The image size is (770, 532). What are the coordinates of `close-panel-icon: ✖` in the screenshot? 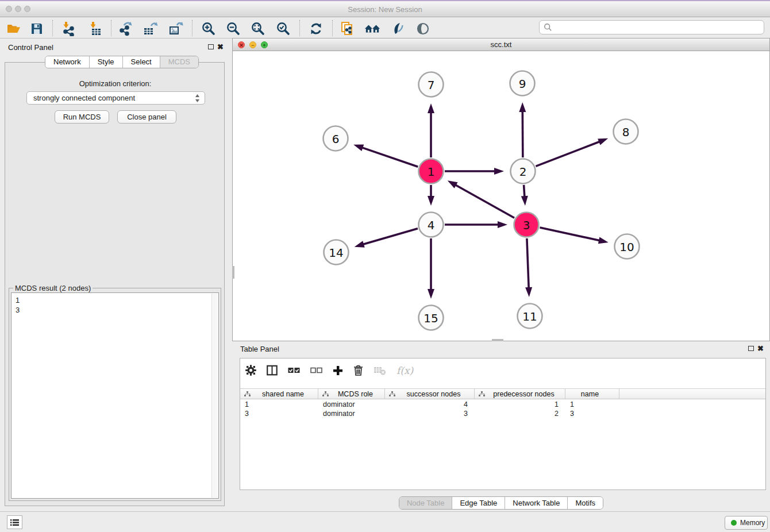 It's located at (221, 47).